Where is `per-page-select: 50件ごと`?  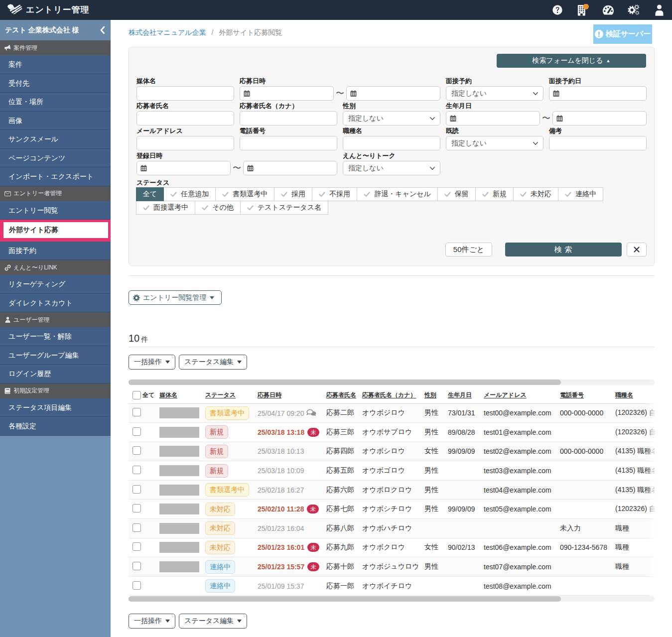
per-page-select: 50件ごと is located at coordinates (469, 250).